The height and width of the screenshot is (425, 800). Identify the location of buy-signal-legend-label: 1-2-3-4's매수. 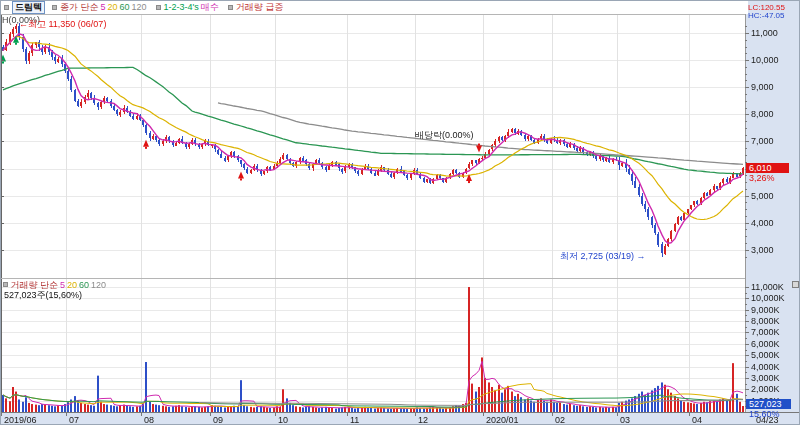
(192, 8).